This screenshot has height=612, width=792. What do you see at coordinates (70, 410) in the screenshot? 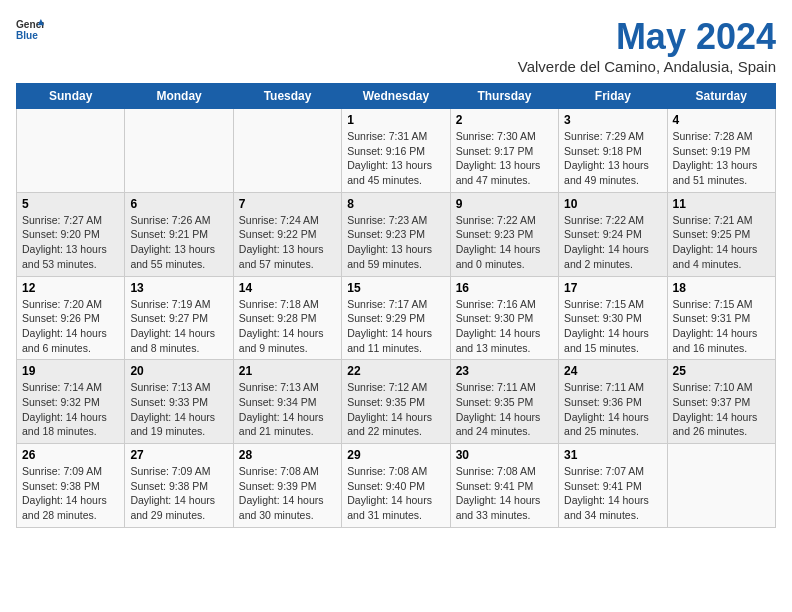
I see `day-detail: Sunrise: 7:14 AM Sunset: 9:32 PM Dayligh…` at bounding box center [70, 410].